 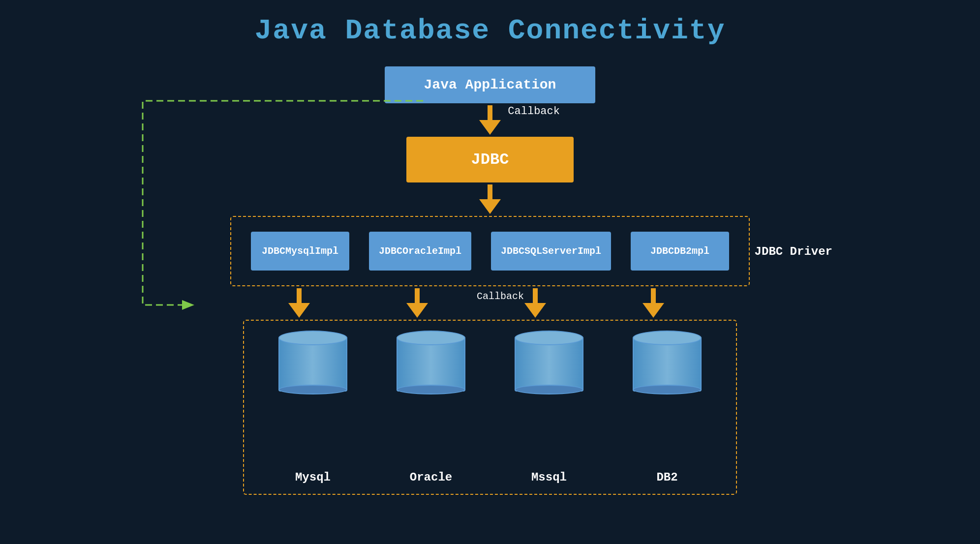 I want to click on cyl-top-db2, so click(x=667, y=338).